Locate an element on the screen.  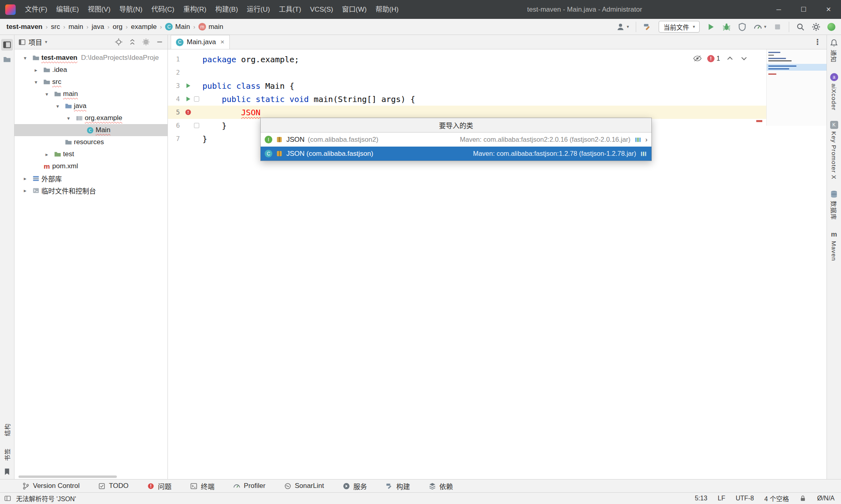
tool-button-sonarlint: SonarLint is located at coordinates (304, 486).